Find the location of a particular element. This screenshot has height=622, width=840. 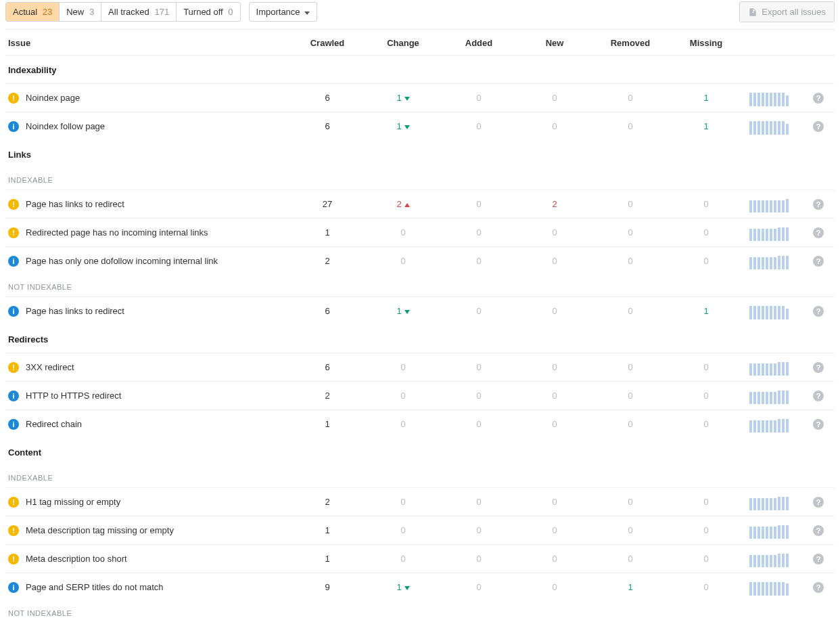

issue-name: Redirected page has no incoming internal… is located at coordinates (117, 233).